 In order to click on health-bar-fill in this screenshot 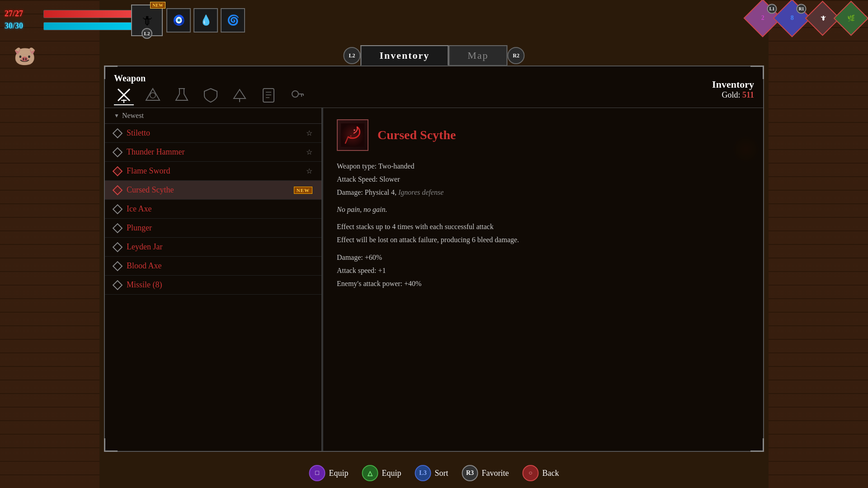, I will do `click(93, 14)`.